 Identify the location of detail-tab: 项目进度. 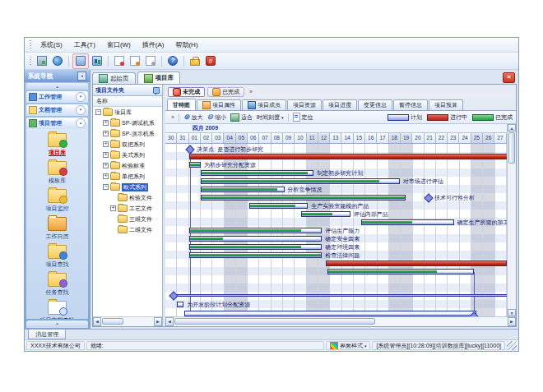
(340, 105).